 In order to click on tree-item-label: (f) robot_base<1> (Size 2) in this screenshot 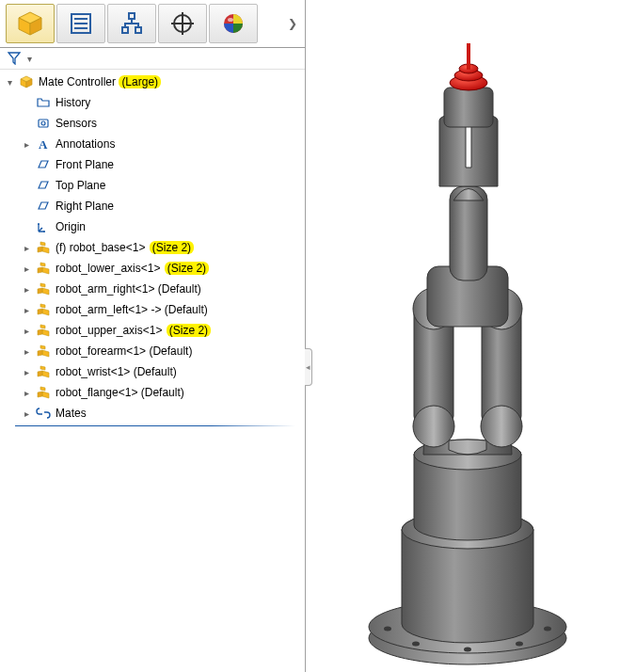, I will do `click(124, 248)`.